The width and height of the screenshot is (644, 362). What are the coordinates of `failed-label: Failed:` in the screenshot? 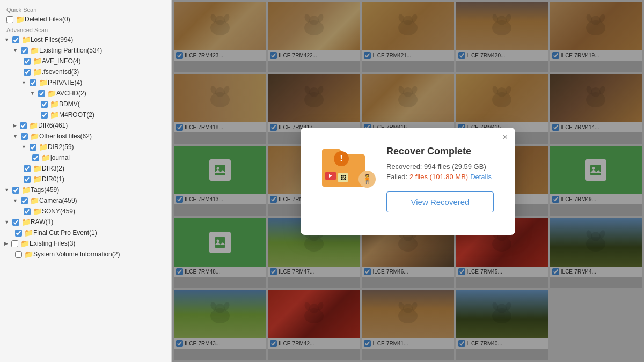 It's located at (397, 177).